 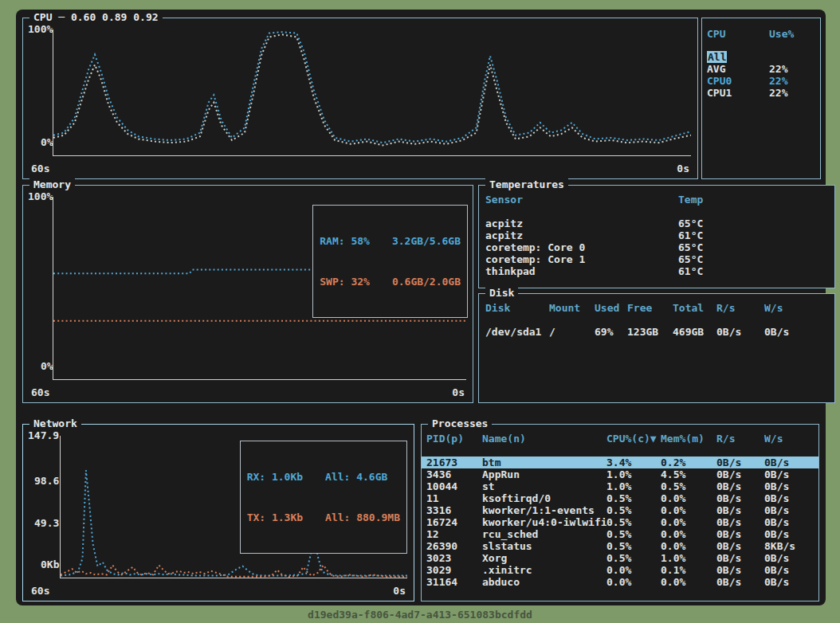 I want to click on network-y-label-2: 98.6, so click(x=46, y=481).